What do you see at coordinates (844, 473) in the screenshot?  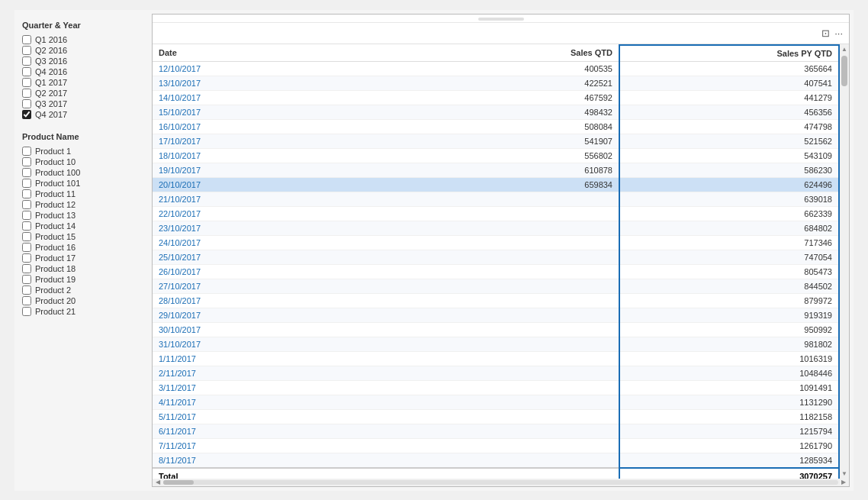 I see `scroll-down-arrow: ▼` at bounding box center [844, 473].